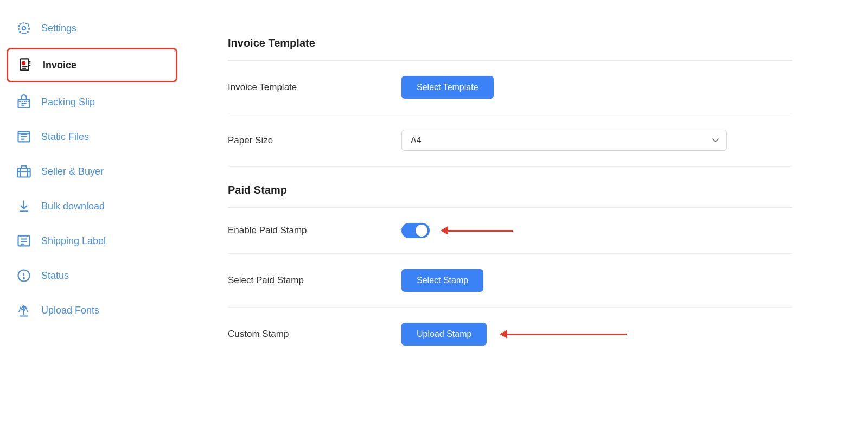  I want to click on sidebar-item-status: Status, so click(92, 276).